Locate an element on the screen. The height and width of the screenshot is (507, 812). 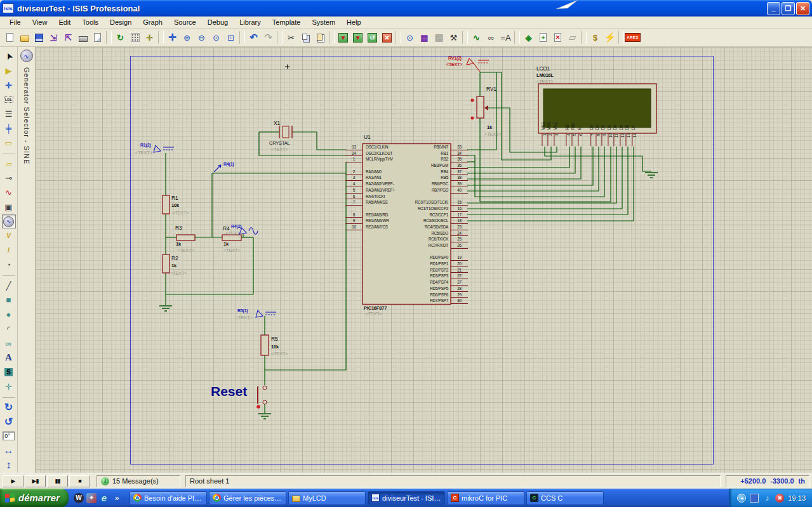
zoom-in-icon: ⊕ is located at coordinates (187, 38).